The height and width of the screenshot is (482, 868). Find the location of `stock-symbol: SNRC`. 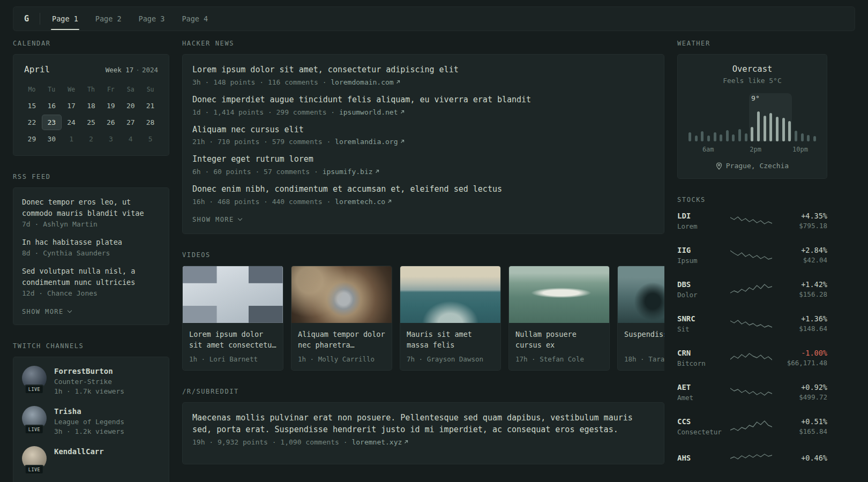

stock-symbol: SNRC is located at coordinates (686, 319).